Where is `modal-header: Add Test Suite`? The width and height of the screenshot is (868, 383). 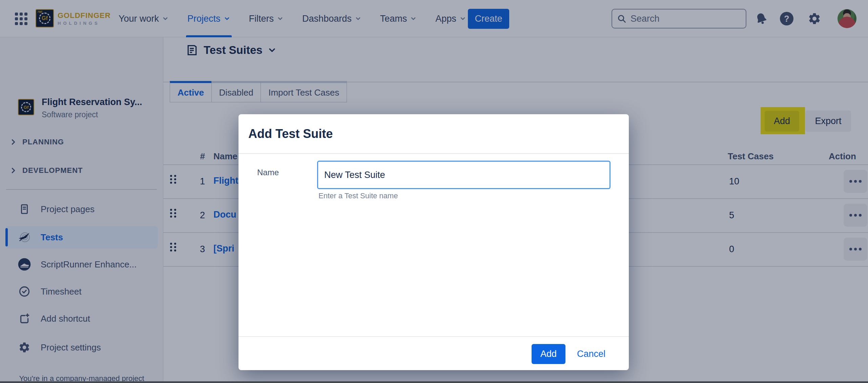
modal-header: Add Test Suite is located at coordinates (434, 134).